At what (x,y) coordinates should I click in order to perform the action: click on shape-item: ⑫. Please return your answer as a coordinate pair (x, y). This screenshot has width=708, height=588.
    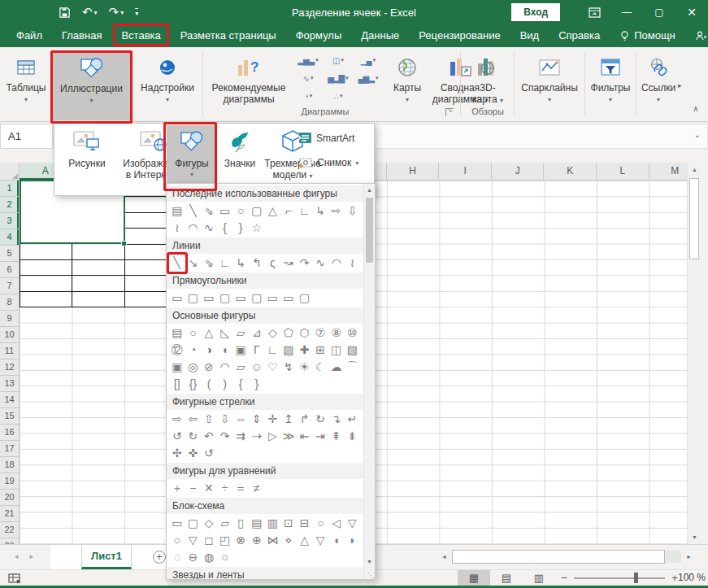
    Looking at the image, I should click on (177, 350).